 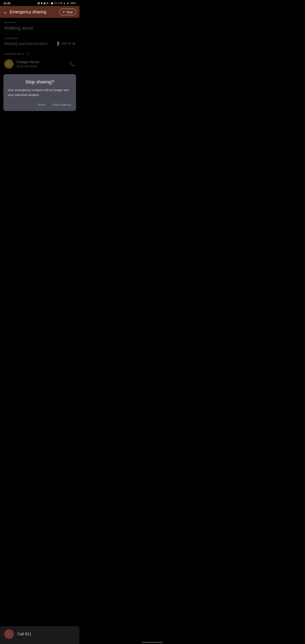 I want to click on dialog-title: Stop sharing?, so click(x=40, y=82).